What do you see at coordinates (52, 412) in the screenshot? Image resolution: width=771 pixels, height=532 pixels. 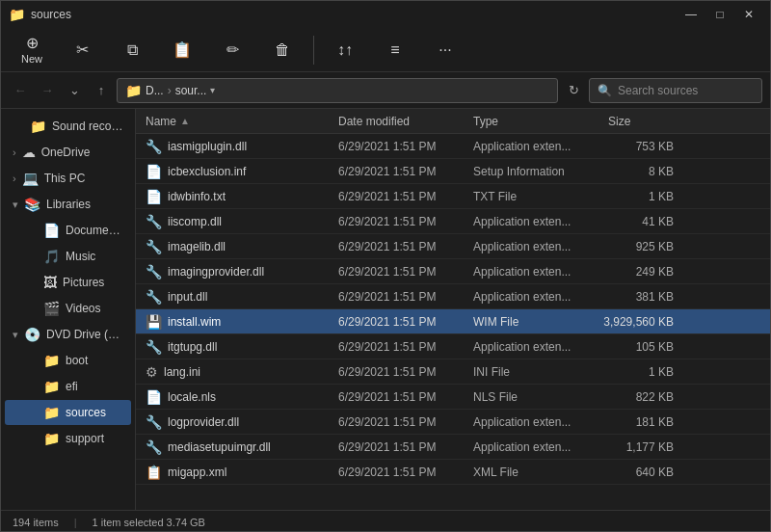 I see `sidebar-icon-sources: 📁` at bounding box center [52, 412].